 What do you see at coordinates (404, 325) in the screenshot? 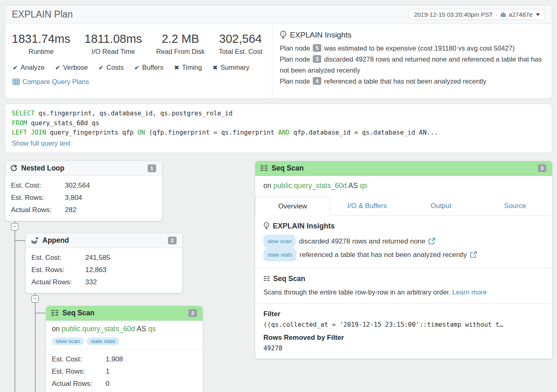
I see `filter-expression: ((qs.collected_at = '2019-12-15 23:15:00…` at bounding box center [404, 325].